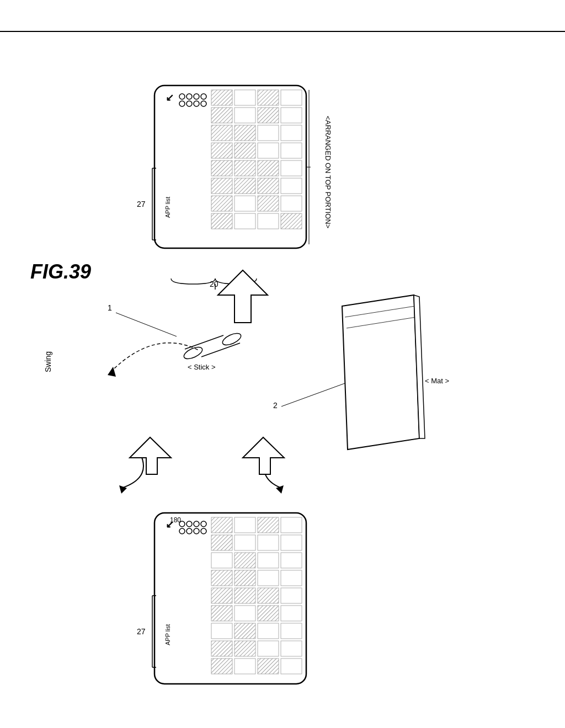 This screenshot has height=728, width=565. What do you see at coordinates (141, 204) in the screenshot?
I see `label-27-top: 27` at bounding box center [141, 204].